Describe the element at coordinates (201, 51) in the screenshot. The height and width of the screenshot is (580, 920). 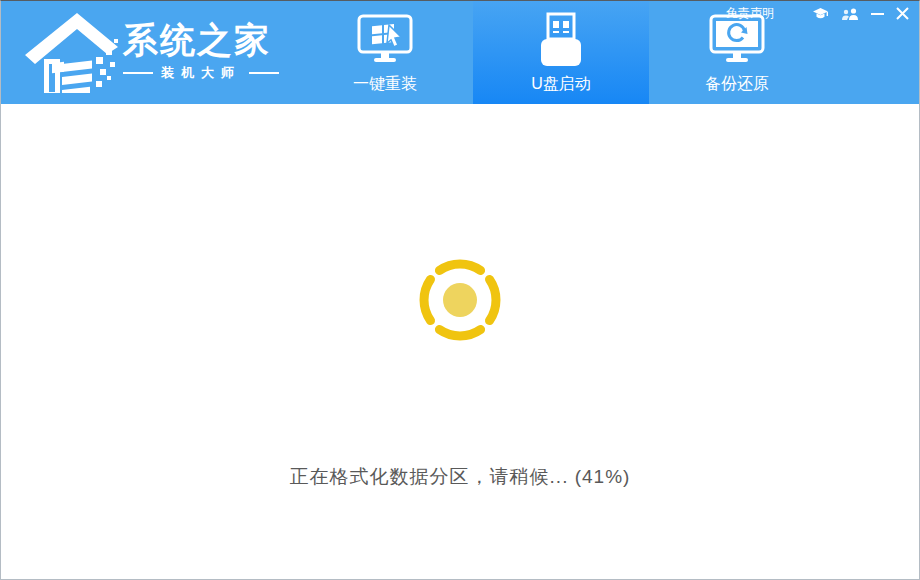
I see `brand-text: 系统之家 装机大师` at that location.